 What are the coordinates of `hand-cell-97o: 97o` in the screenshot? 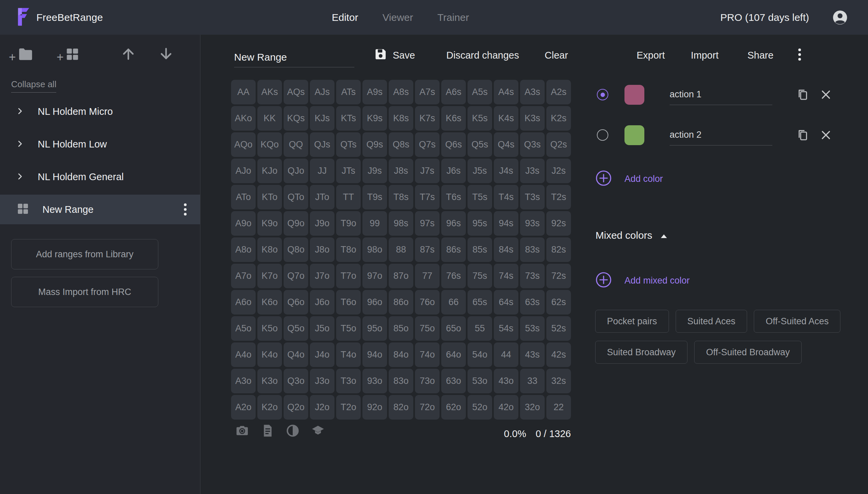 It's located at (375, 276).